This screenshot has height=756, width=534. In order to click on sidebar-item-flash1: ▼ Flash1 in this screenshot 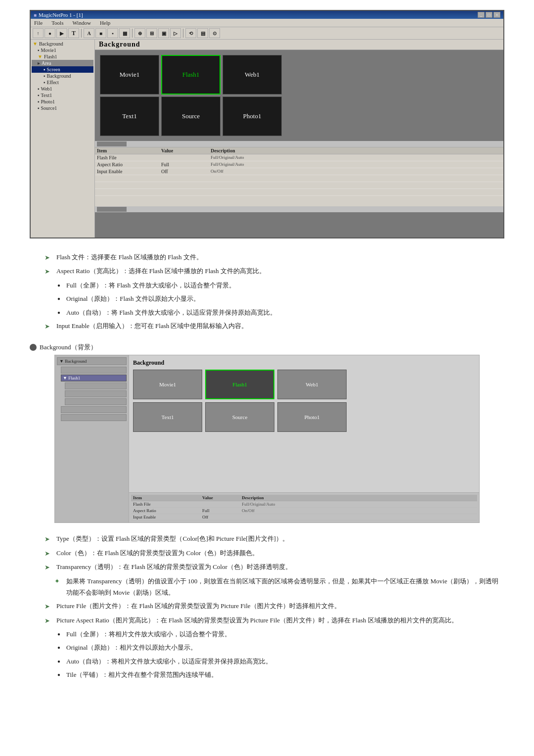, I will do `click(62, 56)`.